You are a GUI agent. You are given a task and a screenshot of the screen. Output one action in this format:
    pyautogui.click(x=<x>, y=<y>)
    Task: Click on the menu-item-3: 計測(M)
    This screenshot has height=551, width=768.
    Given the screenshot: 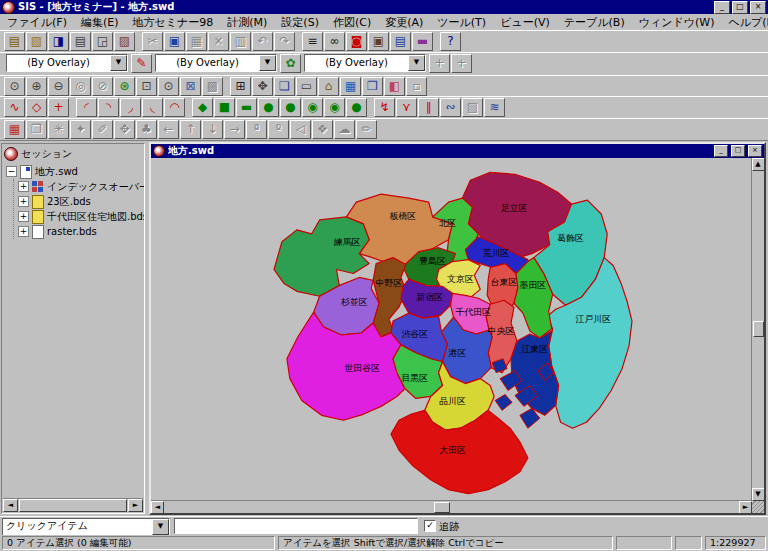 What is the action you would take?
    pyautogui.click(x=247, y=22)
    